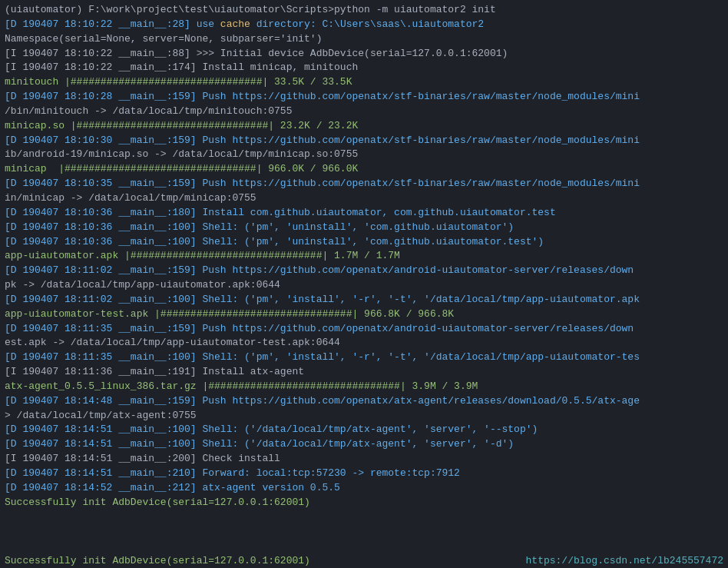 This screenshot has height=568, width=728. Describe the element at coordinates (364, 155) in the screenshot. I see `terminal-line: ib/android-19/minicap.so -> /data/local/…` at that location.